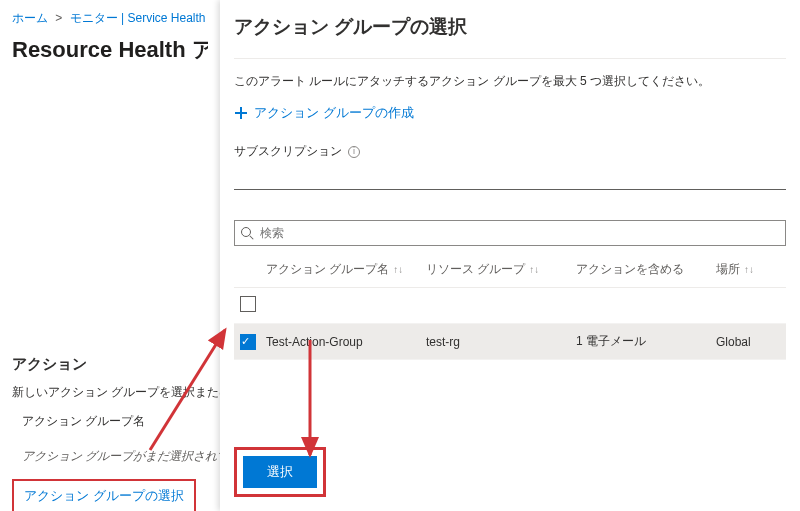 The image size is (800, 511). Describe the element at coordinates (510, 30) in the screenshot. I see `blade-title: アクション グループの選択` at that location.